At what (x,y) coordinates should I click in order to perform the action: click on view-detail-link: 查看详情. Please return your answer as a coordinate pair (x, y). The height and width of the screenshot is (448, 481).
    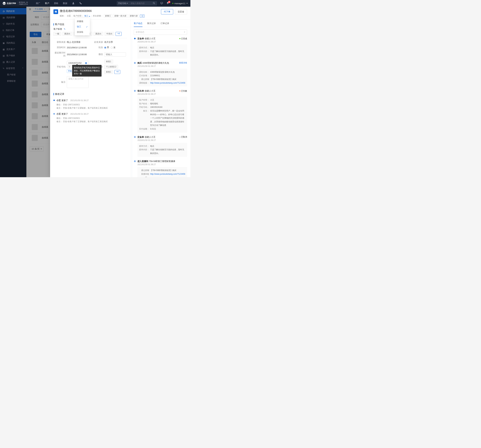
    Looking at the image, I should click on (183, 63).